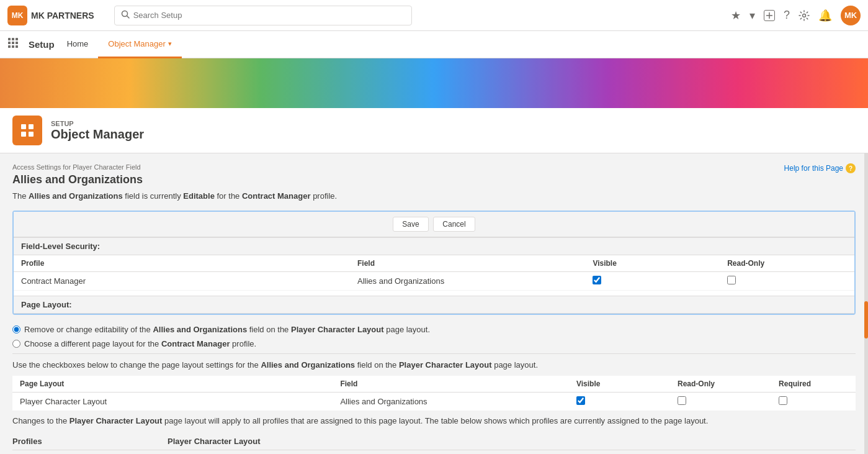 This screenshot has width=868, height=454. Describe the element at coordinates (787, 15) in the screenshot. I see `help-button: ?` at that location.